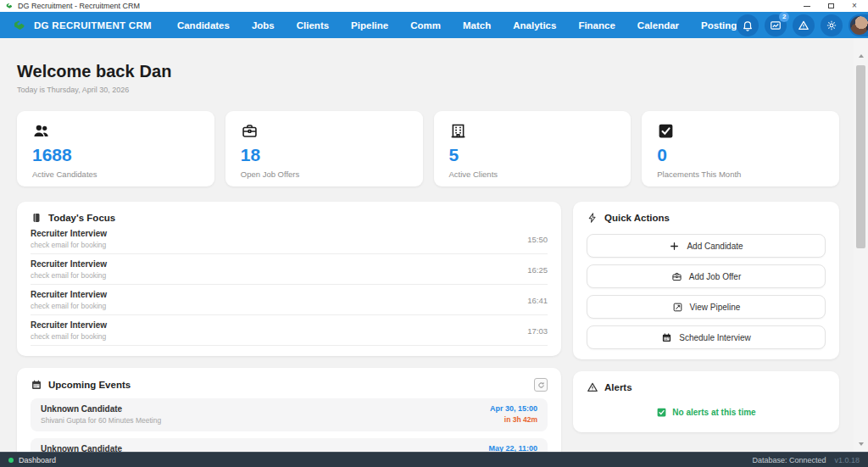 This screenshot has height=467, width=868. I want to click on upcoming-events-panel: Upcoming Events Unknown Candidate Shivan…, so click(289, 410).